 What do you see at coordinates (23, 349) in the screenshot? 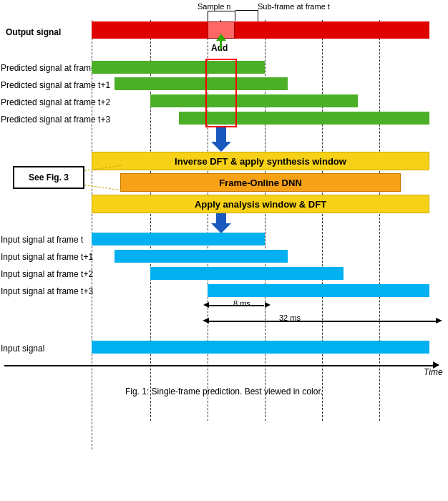
I see `input-signal-label: Input signal` at bounding box center [23, 349].